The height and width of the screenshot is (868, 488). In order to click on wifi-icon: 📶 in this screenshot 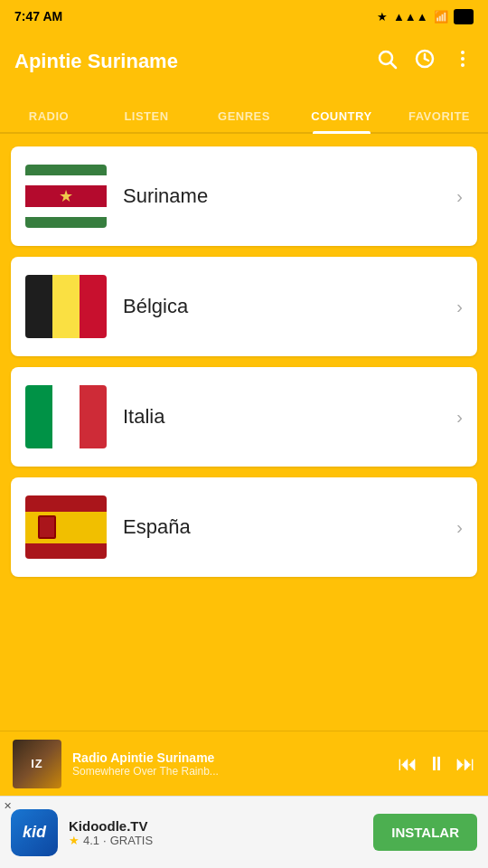, I will do `click(441, 16)`.